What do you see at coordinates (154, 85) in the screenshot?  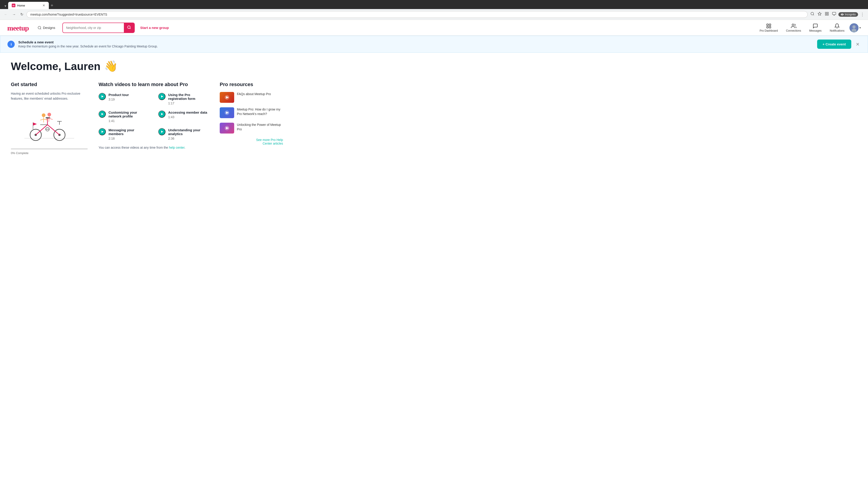 I see `videos-title: Watch videos to learn more about Pro` at bounding box center [154, 85].